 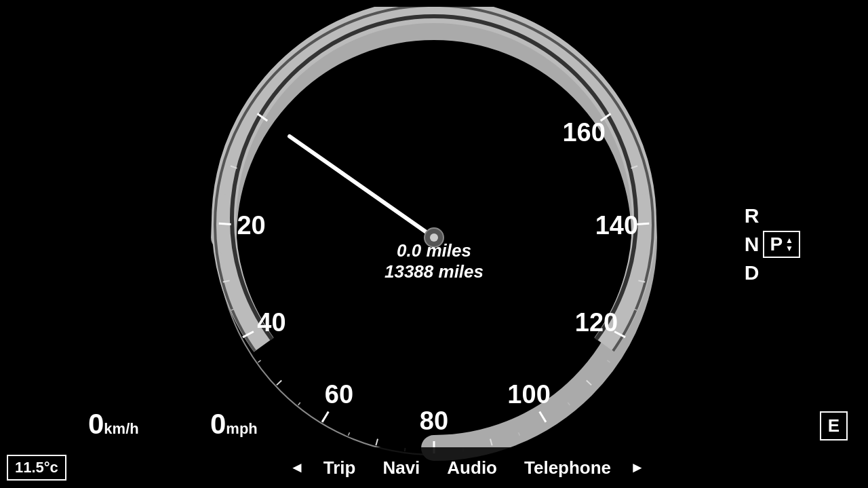 I want to click on svg-text: 100, so click(x=529, y=394).